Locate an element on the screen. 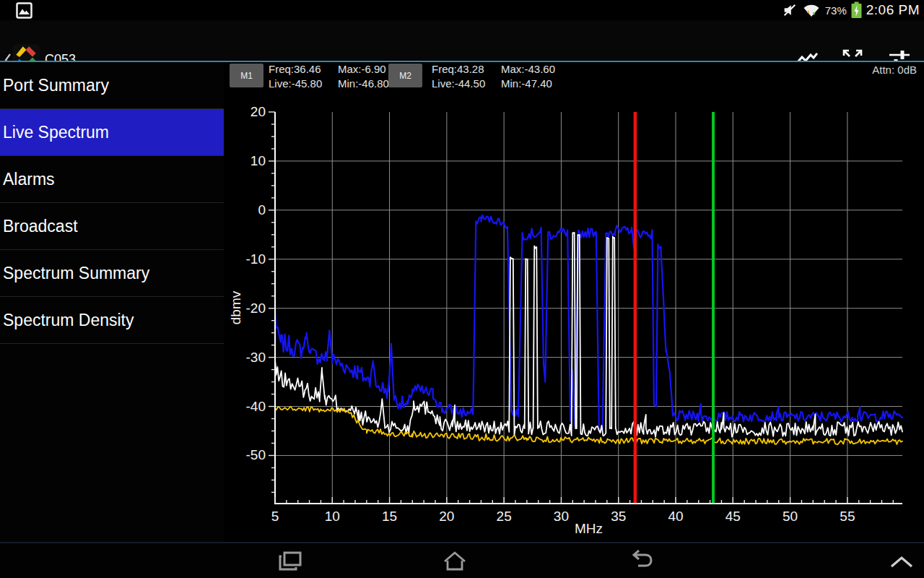 Image resolution: width=924 pixels, height=578 pixels. battery-percent: 73% is located at coordinates (836, 10).